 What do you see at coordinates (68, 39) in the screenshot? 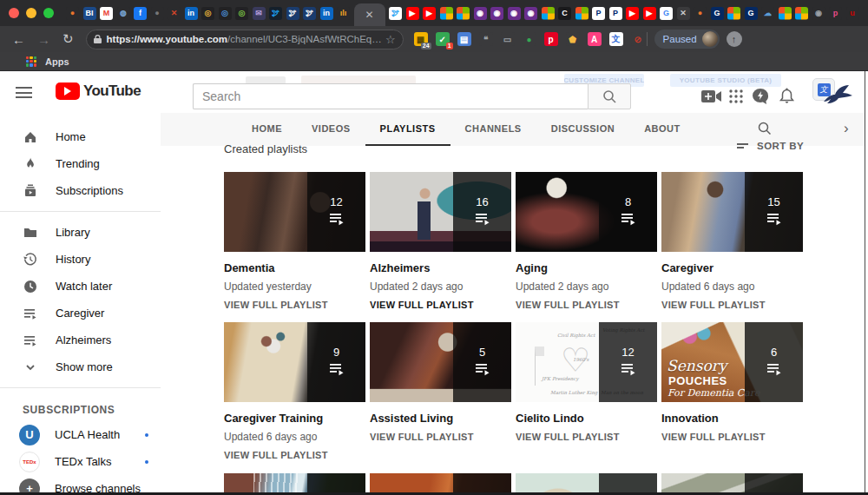
I see `reload-icon: ↻` at bounding box center [68, 39].